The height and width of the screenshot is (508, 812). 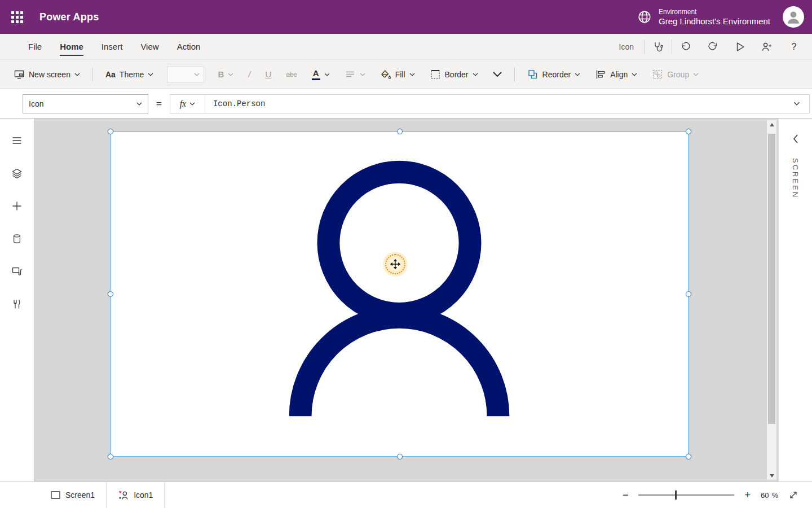 What do you see at coordinates (710, 46) in the screenshot?
I see `menu-bar-right: Icon` at bounding box center [710, 46].